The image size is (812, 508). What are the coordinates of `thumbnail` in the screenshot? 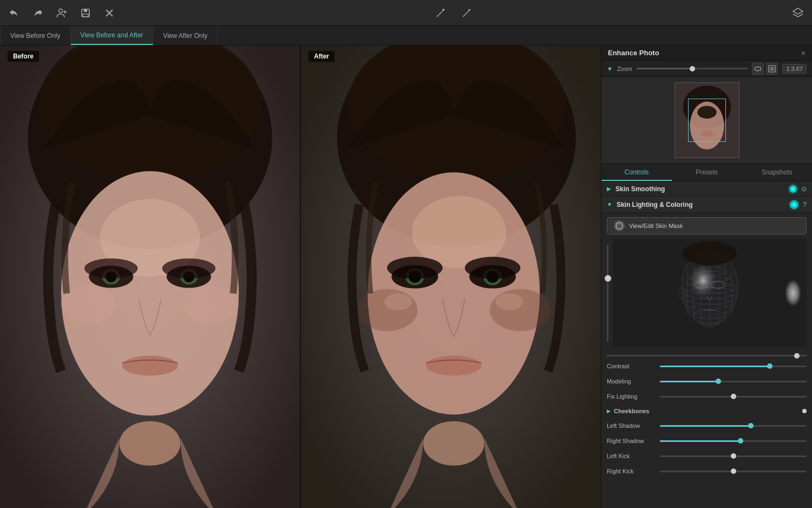 It's located at (707, 120).